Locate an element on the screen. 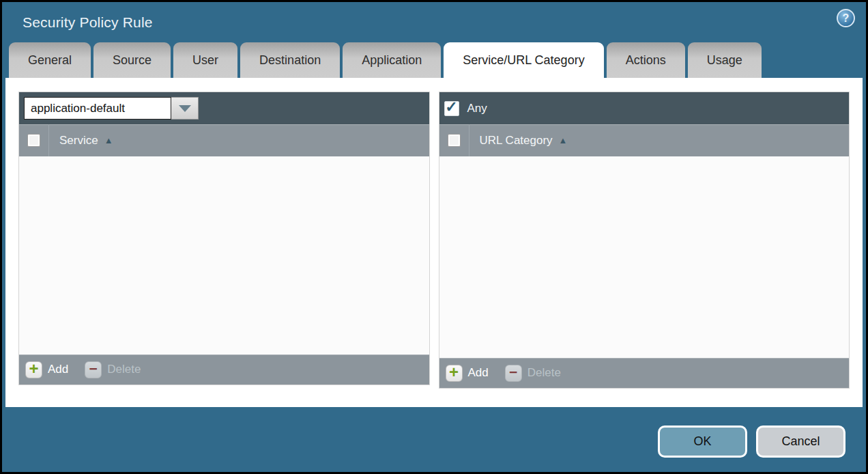 This screenshot has width=868, height=474. url-category-add-button: + Add is located at coordinates (467, 373).